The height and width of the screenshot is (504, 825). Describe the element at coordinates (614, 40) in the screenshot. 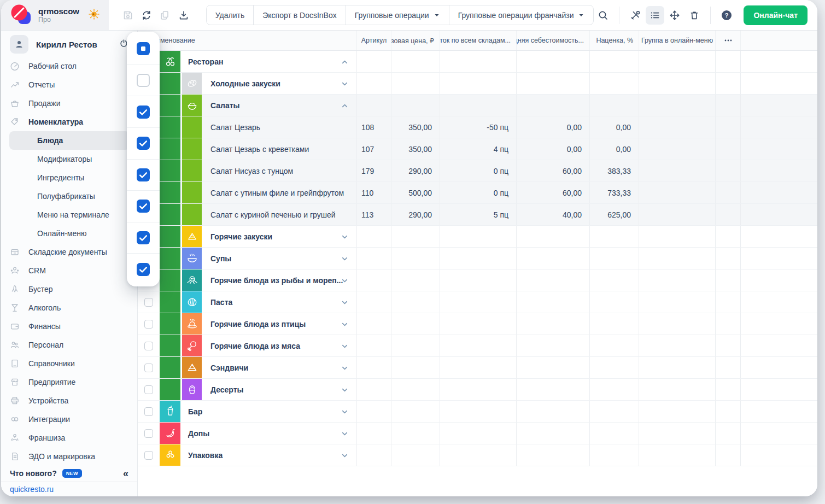

I see `column-header-5: Наценка, %` at that location.